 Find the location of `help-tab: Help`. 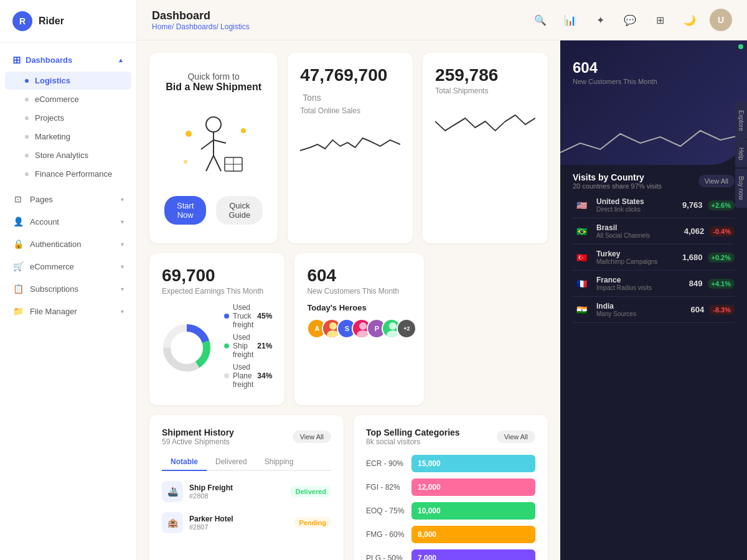

help-tab: Help is located at coordinates (741, 154).